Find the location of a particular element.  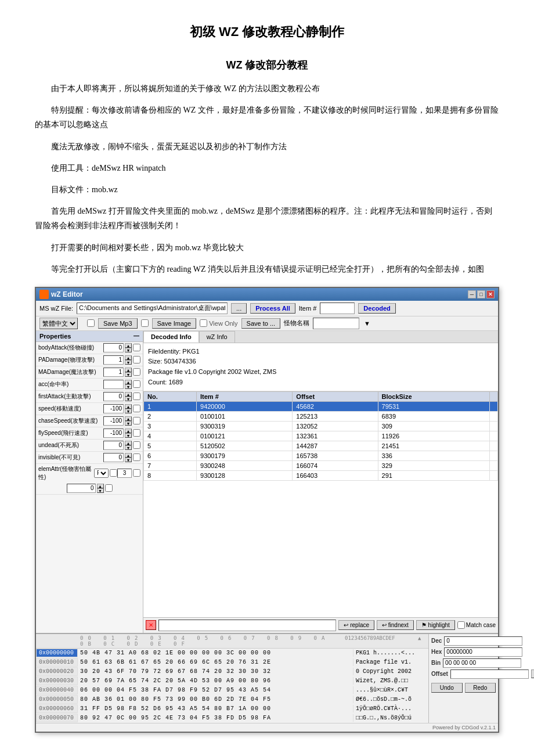

search-input is located at coordinates (247, 625).